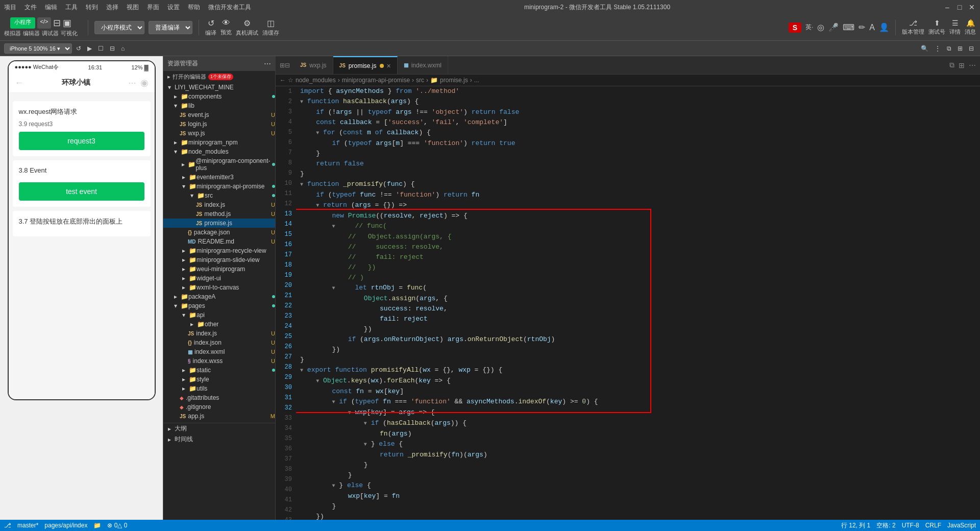  Describe the element at coordinates (219, 324) in the screenshot. I see `tree-other: ▸ 📁 other` at that location.